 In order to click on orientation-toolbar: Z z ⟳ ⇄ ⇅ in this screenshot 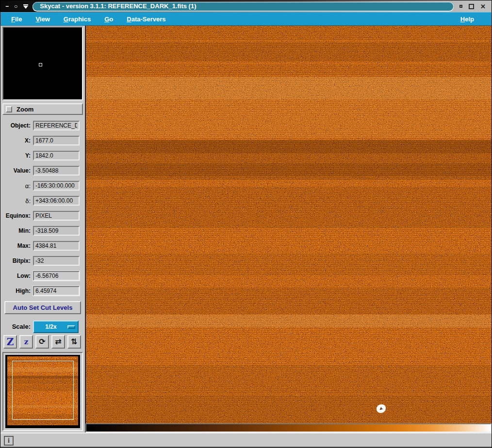, I will do `click(42, 342)`.